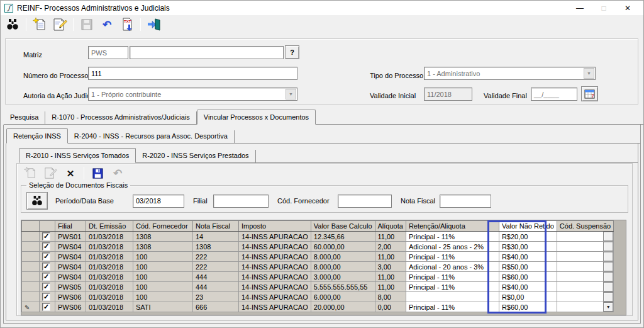  I want to click on table-row: ✓ PWS04 01/03/2018 100 444 14-INSS APURA…, so click(318, 277).